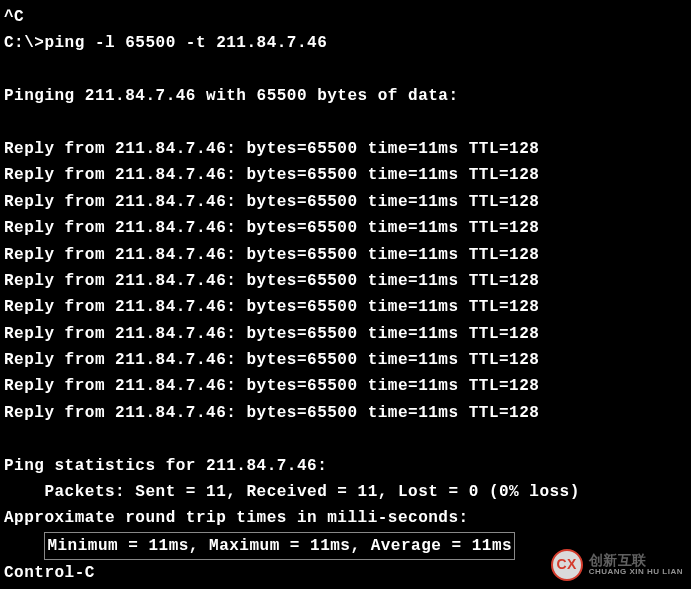  I want to click on pinging-header: Pinging 211.84.7.46 with 65500 bytes of …, so click(346, 96).